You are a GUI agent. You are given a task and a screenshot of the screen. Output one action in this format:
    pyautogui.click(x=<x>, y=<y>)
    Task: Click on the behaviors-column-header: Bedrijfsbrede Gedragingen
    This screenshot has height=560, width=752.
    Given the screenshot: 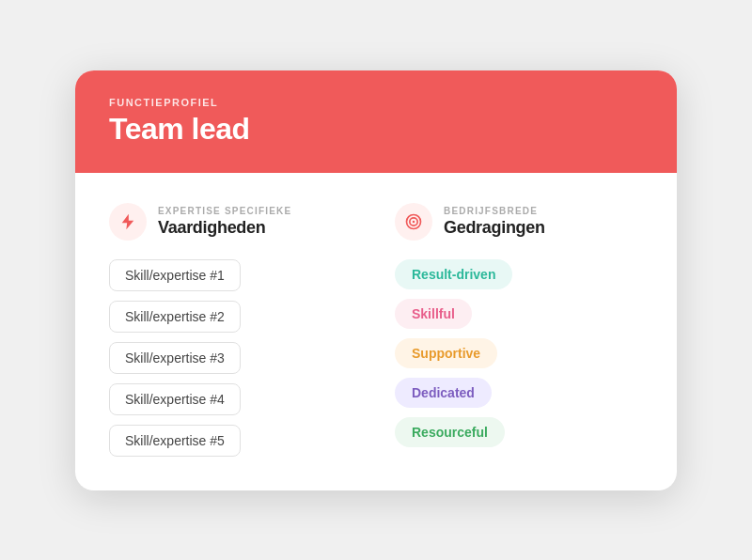 What is the action you would take?
    pyautogui.click(x=519, y=222)
    